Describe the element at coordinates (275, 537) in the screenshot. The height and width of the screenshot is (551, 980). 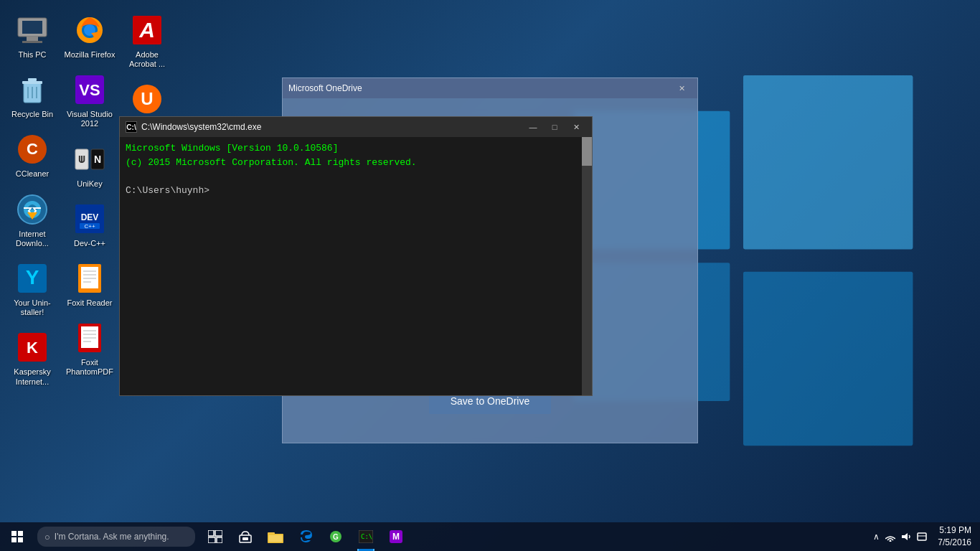
I see `file-explorer-button` at that location.